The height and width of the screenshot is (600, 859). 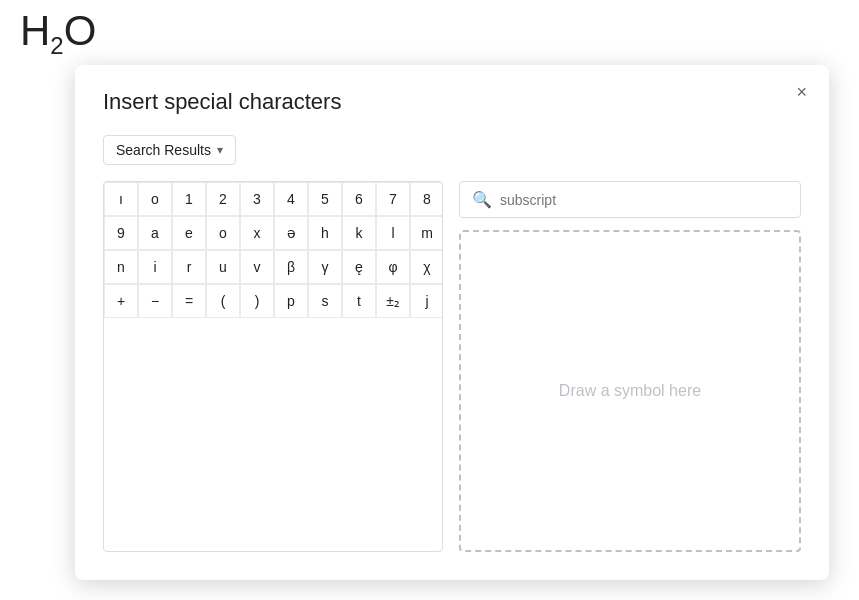 What do you see at coordinates (155, 301) in the screenshot?
I see `char-cell: −` at bounding box center [155, 301].